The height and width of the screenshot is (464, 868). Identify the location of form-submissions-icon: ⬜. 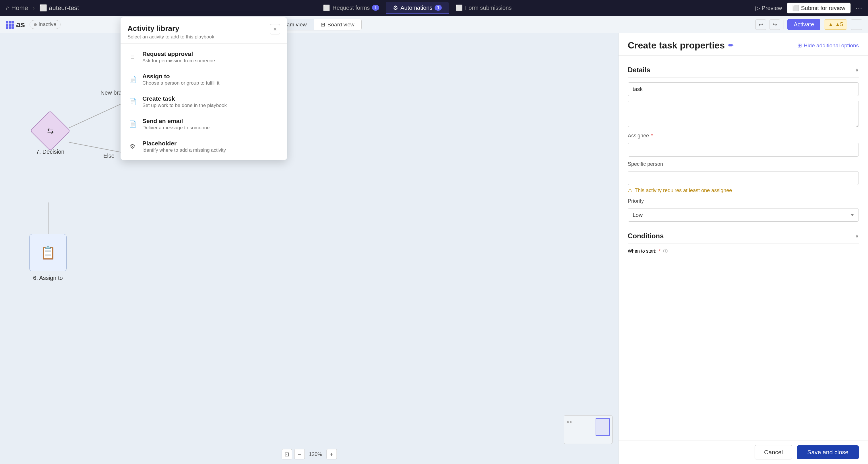
(459, 8).